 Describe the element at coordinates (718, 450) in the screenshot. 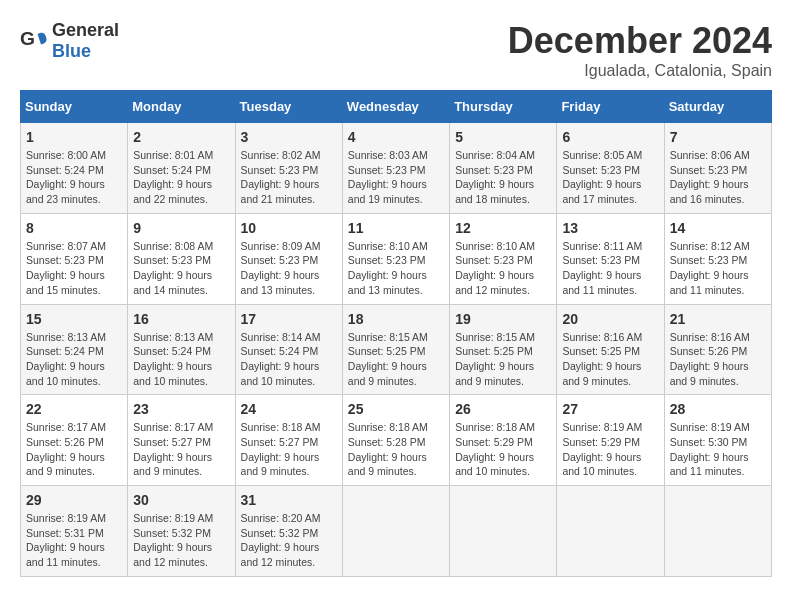

I see `day-info: Sunrise: 8:19 AMSunset: 5:30 PMDaylight:…` at that location.